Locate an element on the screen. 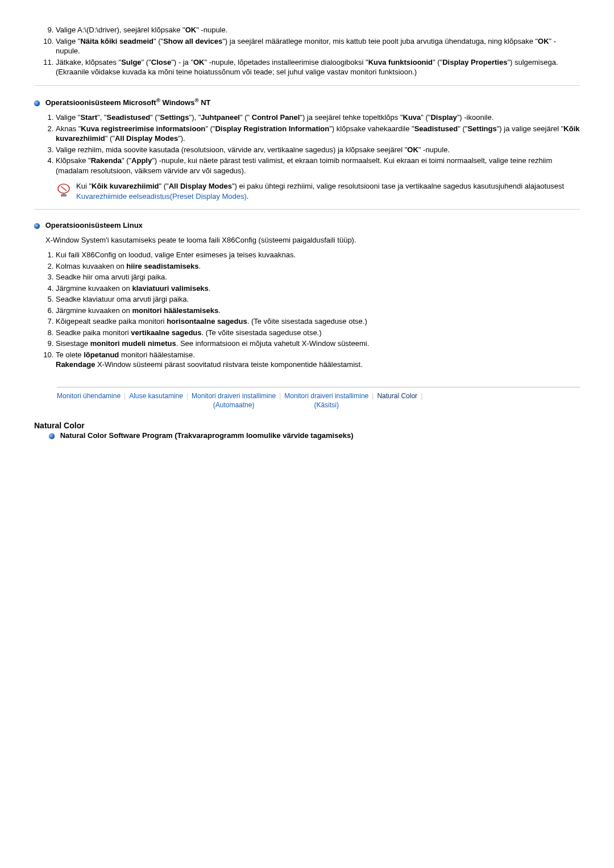 This screenshot has width=614, height=868. heading-windows-nt: Operatsioonisüsteem Microsoft® Windows® … is located at coordinates (307, 102).